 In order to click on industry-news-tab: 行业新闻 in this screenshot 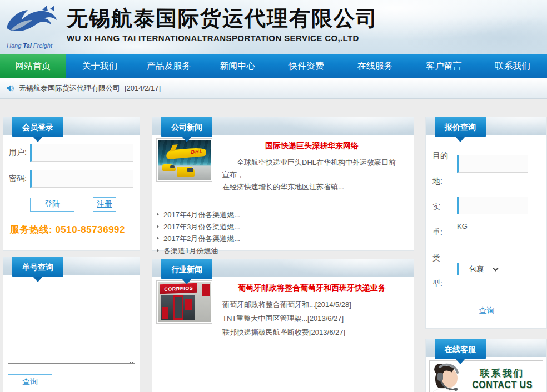, I will do `click(187, 269)`.